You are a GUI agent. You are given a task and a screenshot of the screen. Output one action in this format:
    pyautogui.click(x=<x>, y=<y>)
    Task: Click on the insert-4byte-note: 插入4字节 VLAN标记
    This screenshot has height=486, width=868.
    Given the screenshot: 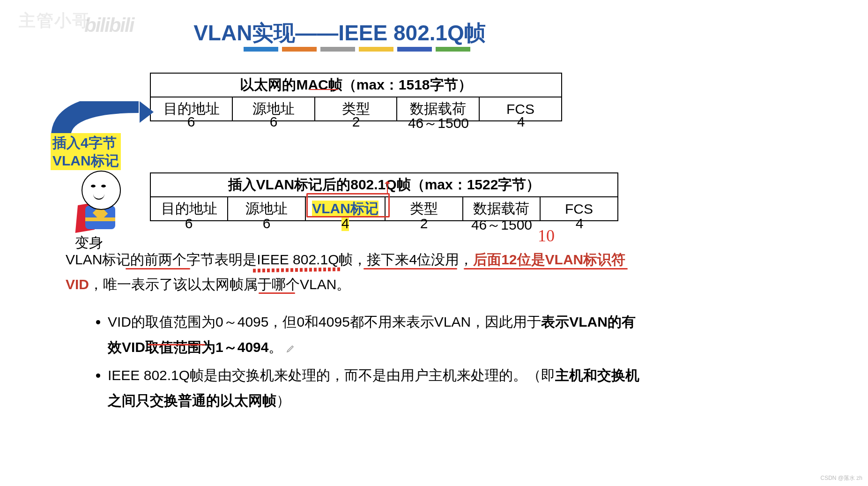 What is the action you would take?
    pyautogui.click(x=86, y=152)
    